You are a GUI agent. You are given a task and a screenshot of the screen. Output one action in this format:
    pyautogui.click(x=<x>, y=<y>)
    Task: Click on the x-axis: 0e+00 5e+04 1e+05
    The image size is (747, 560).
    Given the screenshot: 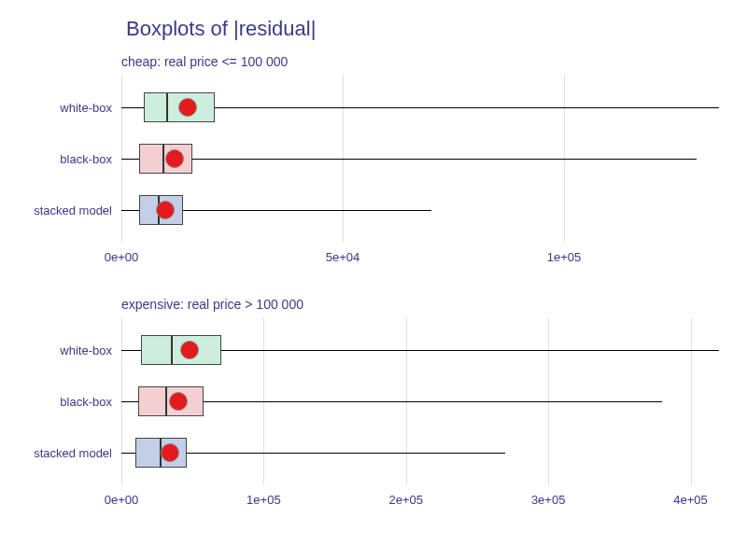 What is the action you would take?
    pyautogui.click(x=420, y=259)
    